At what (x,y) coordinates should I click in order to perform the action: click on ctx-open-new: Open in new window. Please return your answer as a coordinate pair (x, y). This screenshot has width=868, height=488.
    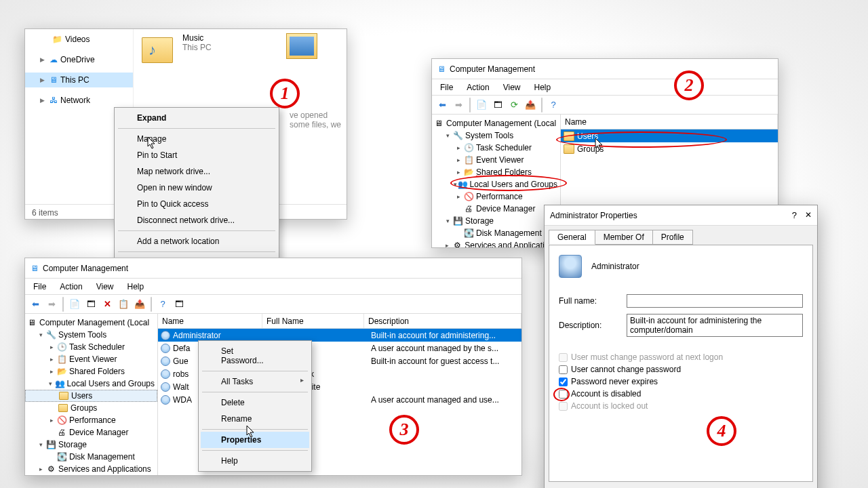
    Looking at the image, I should click on (197, 188).